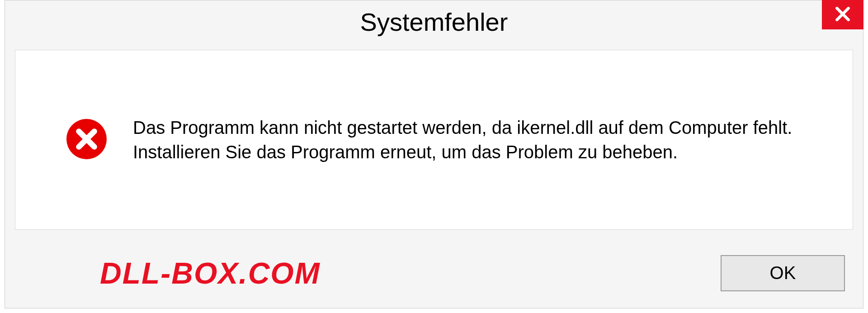 The height and width of the screenshot is (313, 868). What do you see at coordinates (477, 140) in the screenshot?
I see `error-message: Das Programm kann nicht gestartet werden…` at bounding box center [477, 140].